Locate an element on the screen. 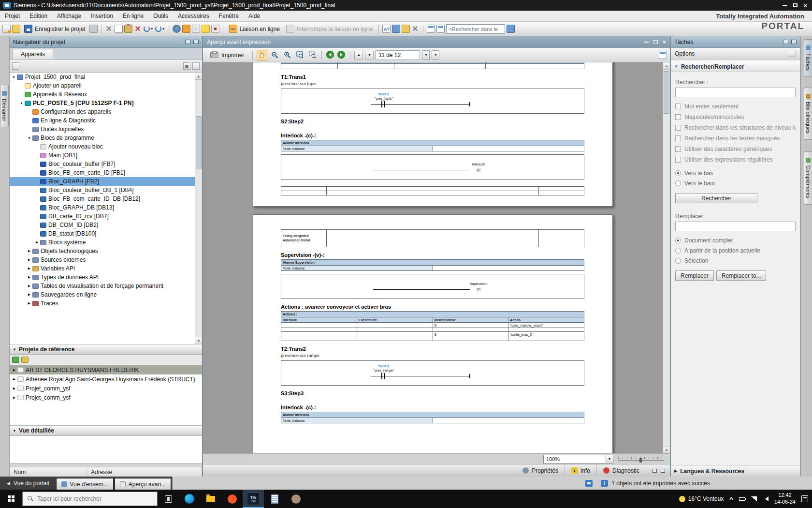 This screenshot has width=812, height=508. zoom-select: 100%▼ is located at coordinates (578, 459).